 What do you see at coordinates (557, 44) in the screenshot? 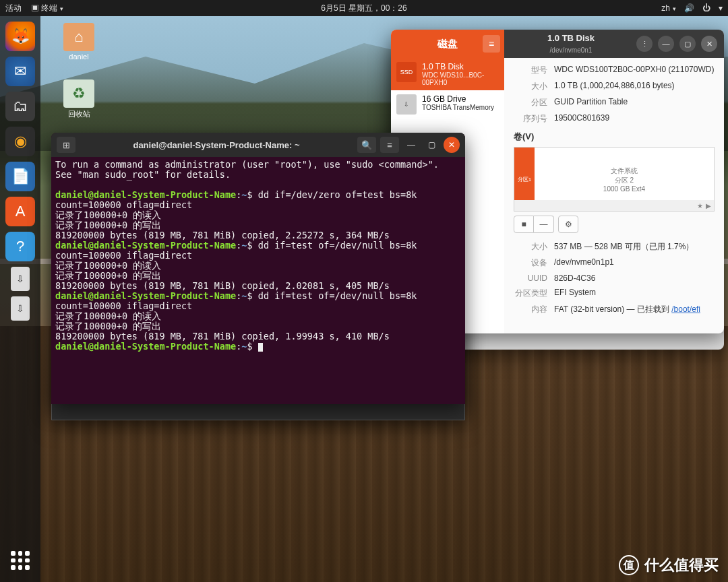
I see `disks-titlebar: 磁盘 ≡ 1.0 TB Disk /dev/nvme0n1 ⋮ — ▢ ✕` at bounding box center [557, 44].